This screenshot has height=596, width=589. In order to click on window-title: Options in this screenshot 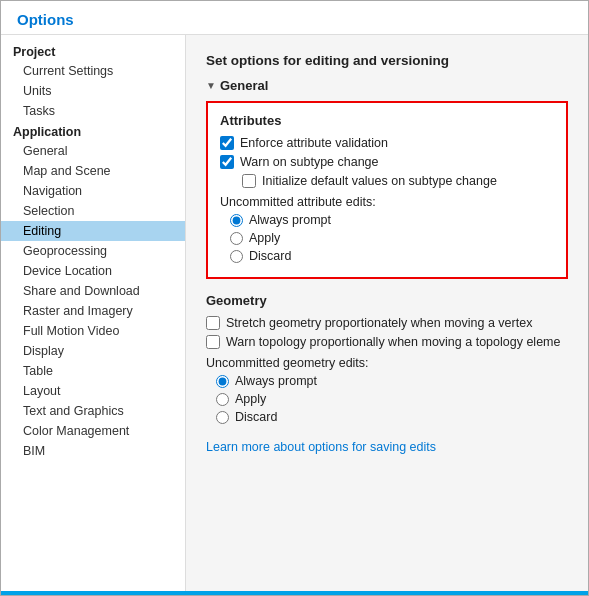, I will do `click(294, 20)`.